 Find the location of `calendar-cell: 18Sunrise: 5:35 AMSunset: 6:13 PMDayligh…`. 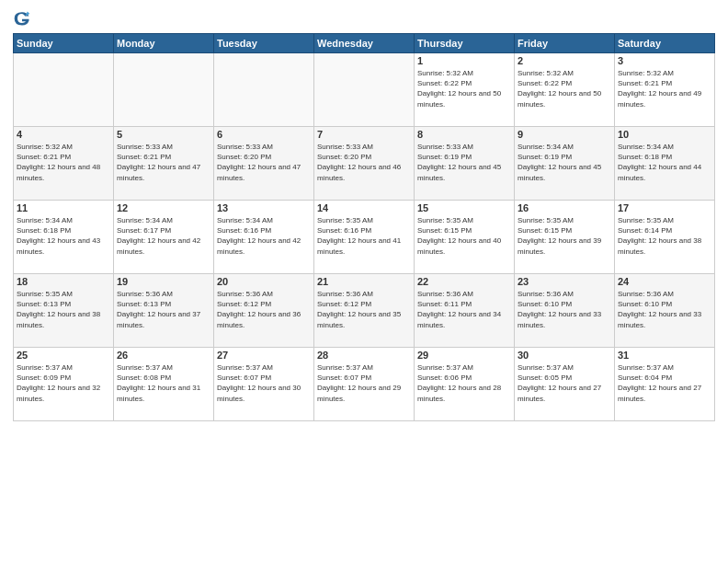

calendar-cell: 18Sunrise: 5:35 AMSunset: 6:13 PMDayligh… is located at coordinates (64, 311).